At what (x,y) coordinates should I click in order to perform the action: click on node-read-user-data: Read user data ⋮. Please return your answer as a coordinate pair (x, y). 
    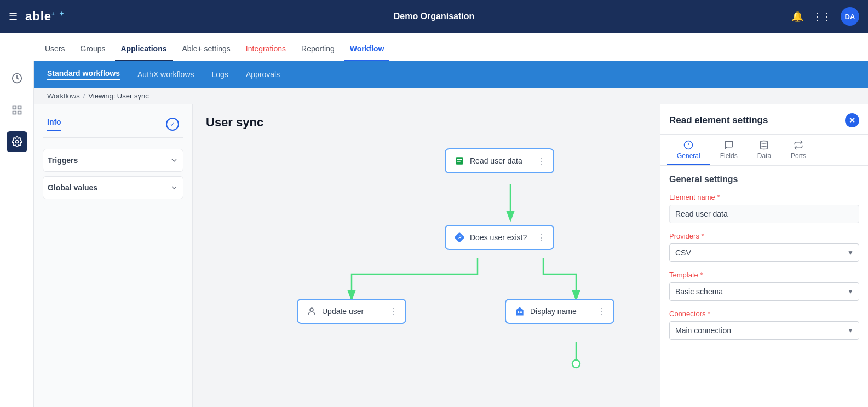
    Looking at the image, I should click on (499, 161).